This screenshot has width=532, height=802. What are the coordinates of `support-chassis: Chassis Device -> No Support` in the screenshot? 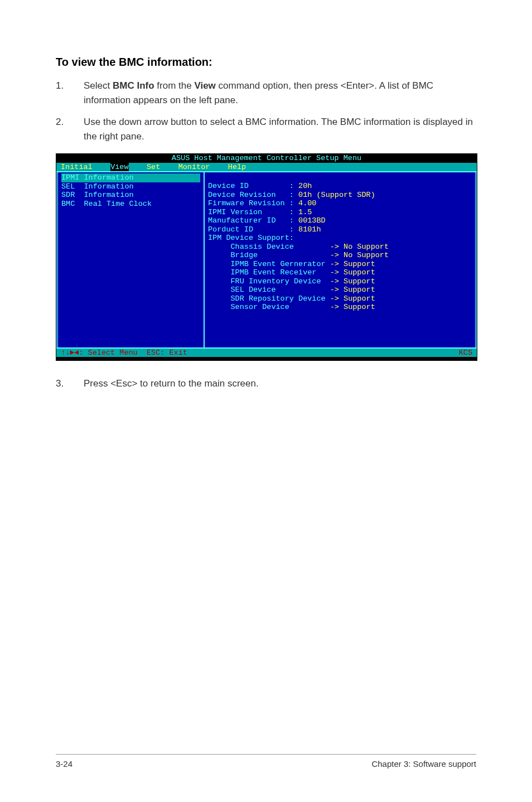 It's located at (340, 247).